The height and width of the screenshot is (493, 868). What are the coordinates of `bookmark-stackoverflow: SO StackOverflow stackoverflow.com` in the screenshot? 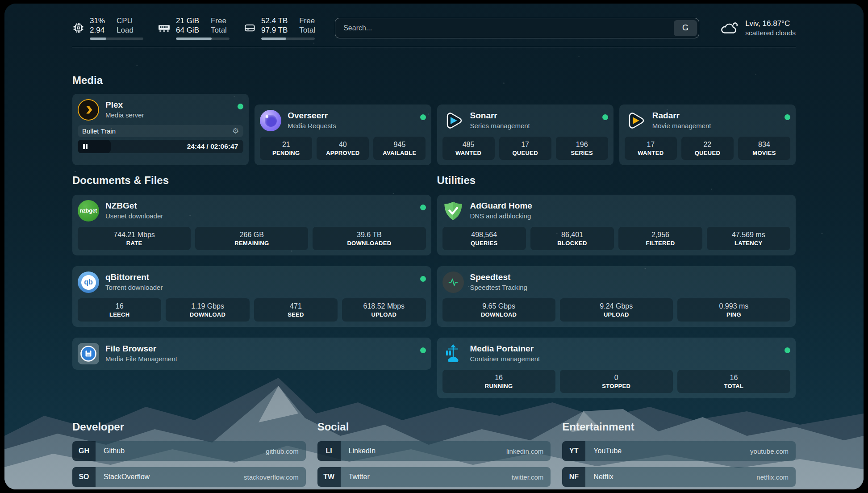 It's located at (189, 477).